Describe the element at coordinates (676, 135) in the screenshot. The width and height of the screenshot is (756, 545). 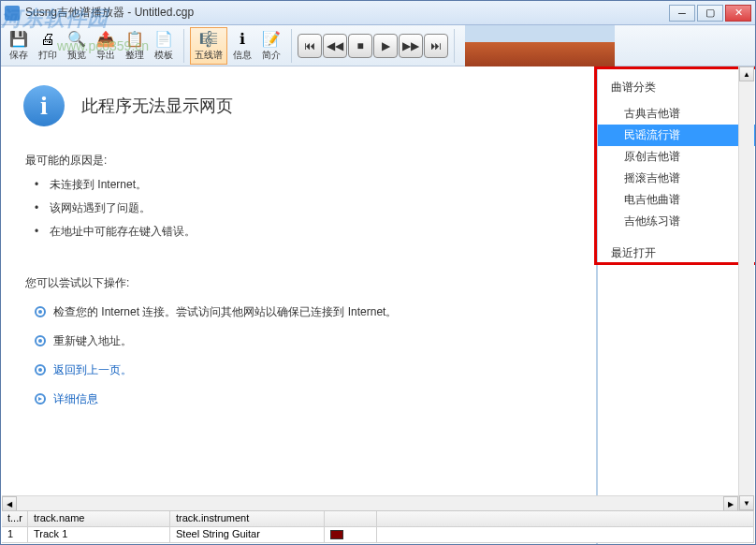
I see `category-item-folk: 民谣流行谱` at that location.